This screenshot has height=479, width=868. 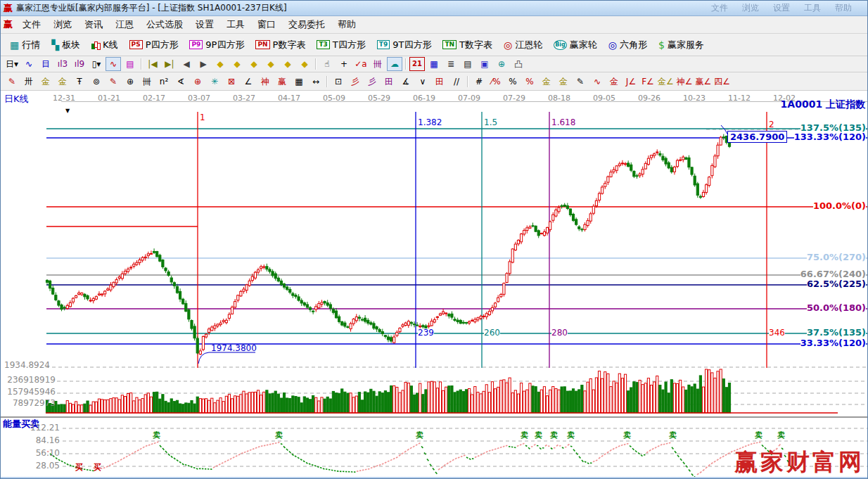 I want to click on t-square-button: T3T四方形, so click(x=340, y=45).